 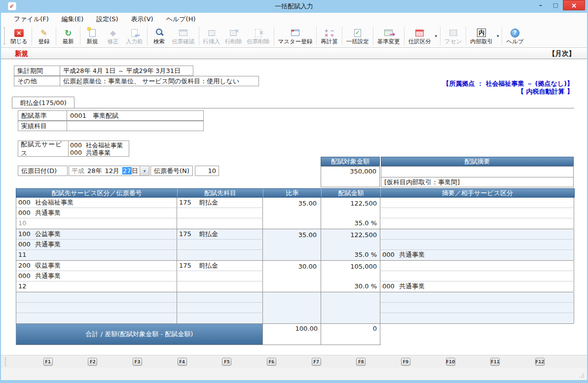 I want to click on fkey-f6: F6, so click(x=271, y=362).